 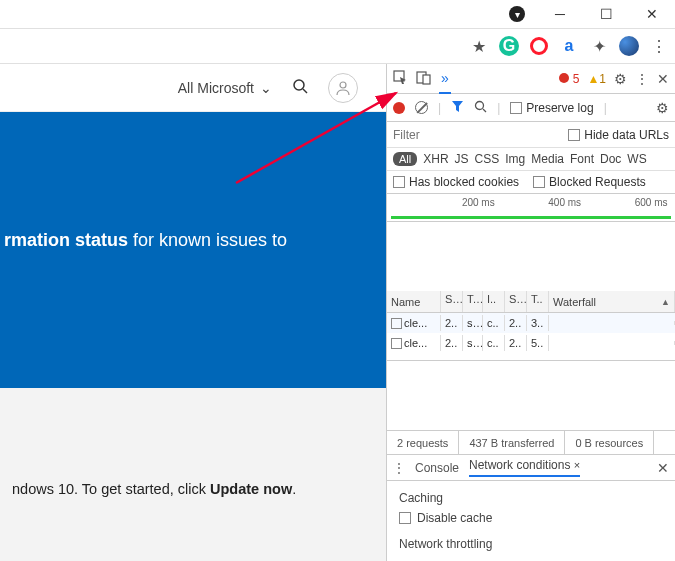 What do you see at coordinates (577, 465) in the screenshot?
I see `close-tab-icon: ×` at bounding box center [577, 465].